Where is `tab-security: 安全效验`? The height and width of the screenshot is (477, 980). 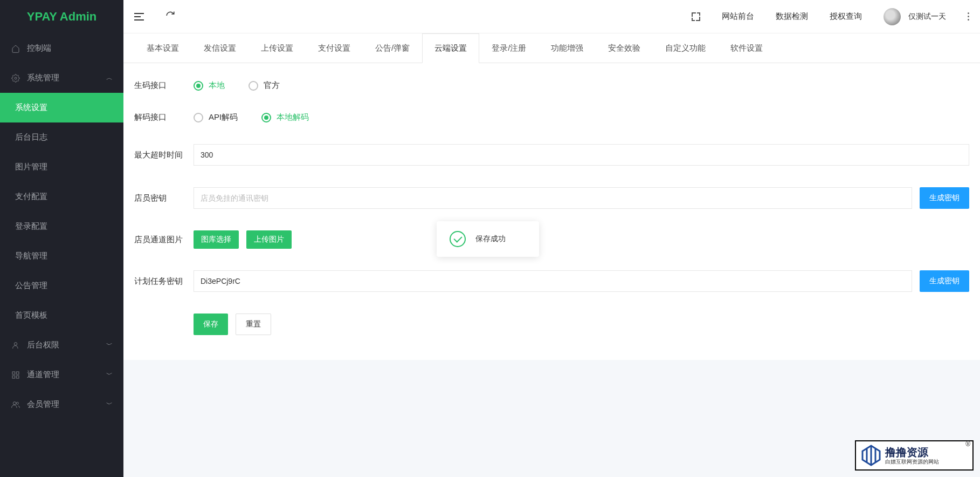
tab-security: 安全效验 is located at coordinates (624, 49).